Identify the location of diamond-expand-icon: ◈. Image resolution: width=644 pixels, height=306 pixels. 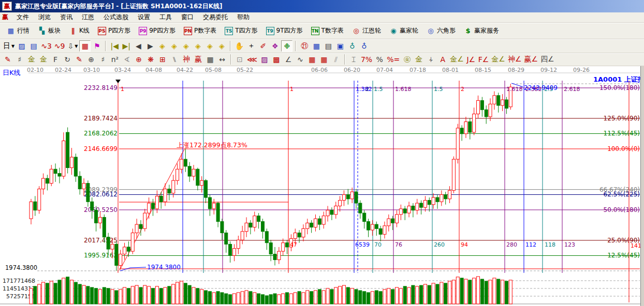
(186, 46).